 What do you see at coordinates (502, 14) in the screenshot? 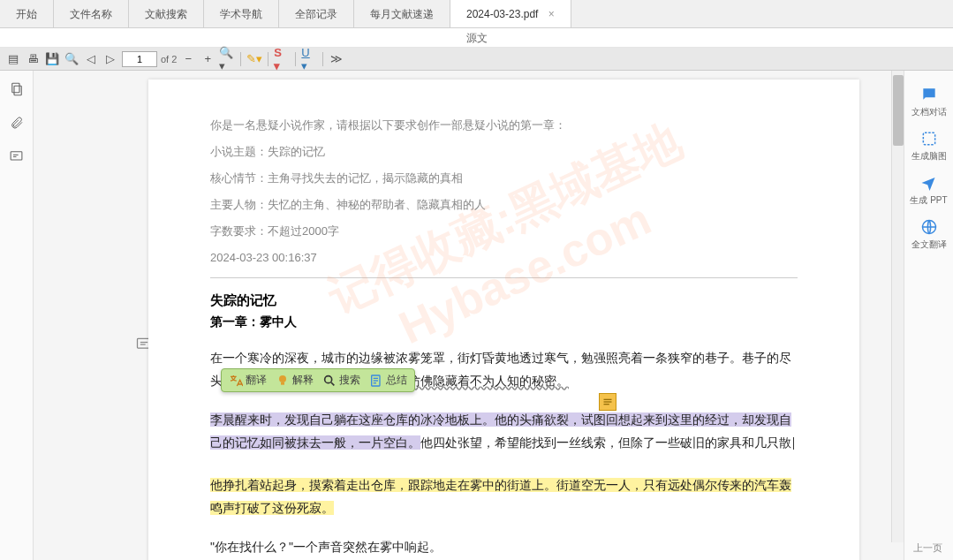
I see `tab-file-label: 2024-03-23.pdf` at bounding box center [502, 14].